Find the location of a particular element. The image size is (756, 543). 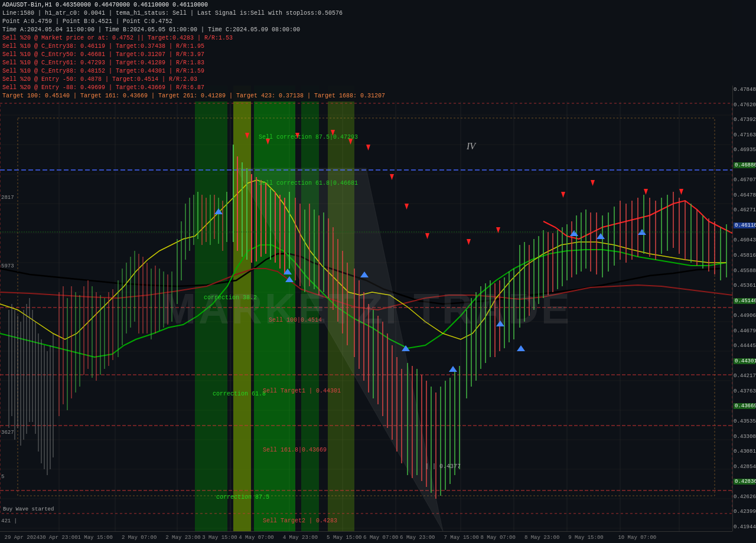

price-43308: 0.43308 is located at coordinates (744, 437).